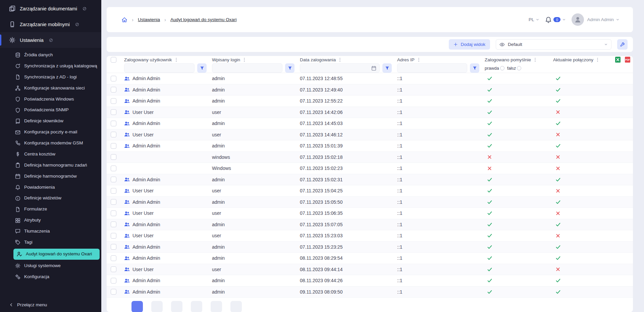 This screenshot has height=312, width=644. I want to click on table-row: Admin Adminadmin07.11.2023 12:55:22::1, so click(370, 101).